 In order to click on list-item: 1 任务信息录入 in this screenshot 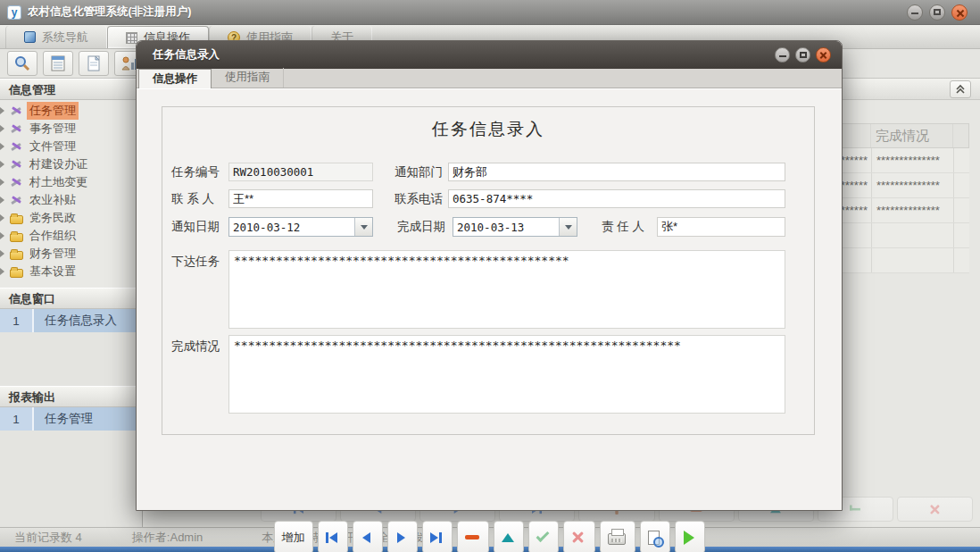, I will do `click(71, 321)`.